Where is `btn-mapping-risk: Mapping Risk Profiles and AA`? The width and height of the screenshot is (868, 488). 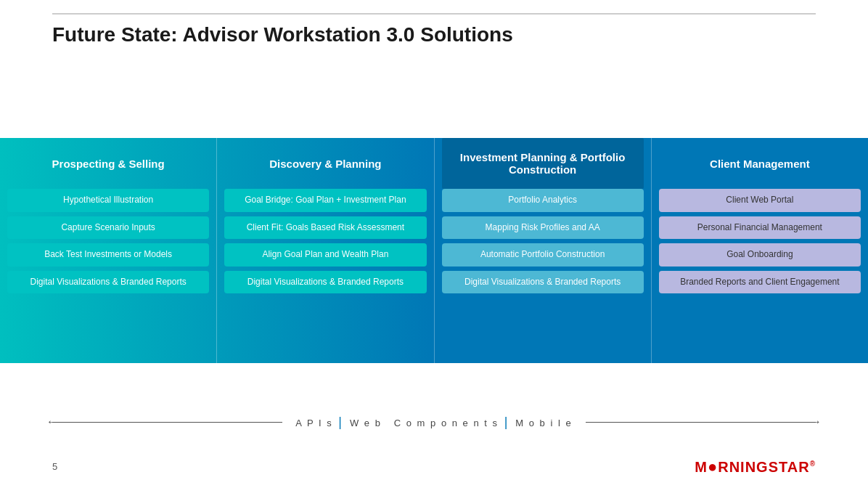
btn-mapping-risk: Mapping Risk Profiles and AA is located at coordinates (543, 228).